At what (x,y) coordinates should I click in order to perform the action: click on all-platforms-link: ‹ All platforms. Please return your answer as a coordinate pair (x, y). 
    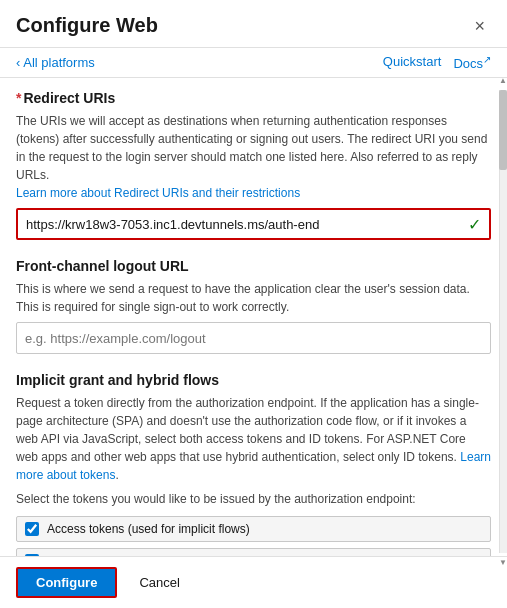
    Looking at the image, I should click on (56, 62).